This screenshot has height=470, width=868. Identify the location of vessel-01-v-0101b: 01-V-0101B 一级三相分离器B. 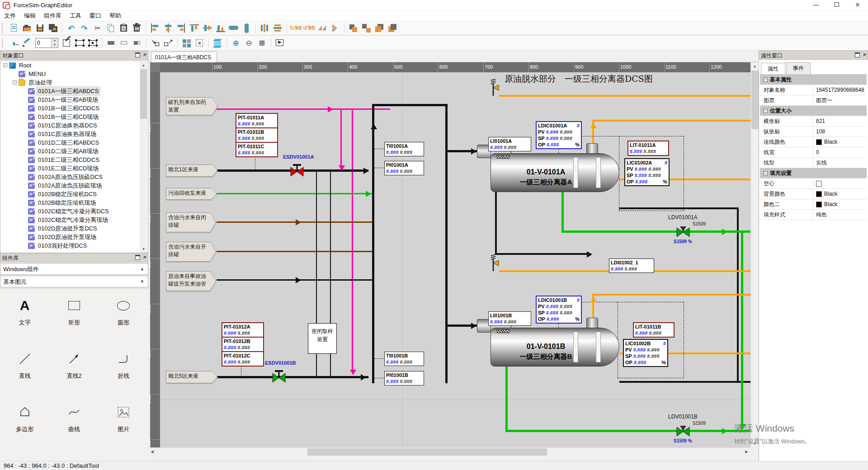
(555, 347).